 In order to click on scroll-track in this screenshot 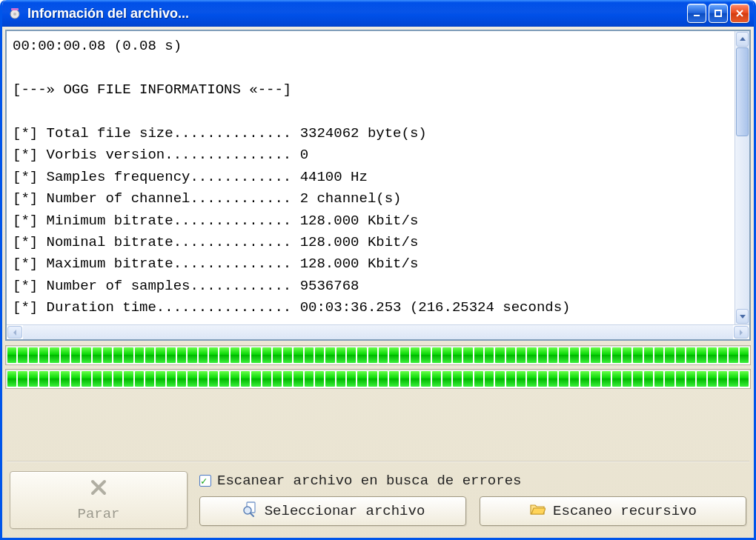, I will do `click(743, 178)`.